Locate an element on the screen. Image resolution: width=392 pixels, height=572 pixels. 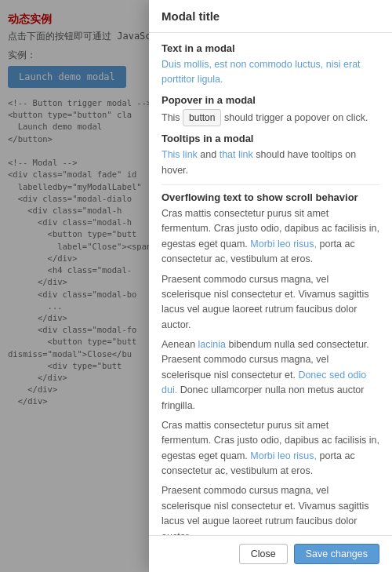
popover-text-before: This is located at coordinates (172, 118).